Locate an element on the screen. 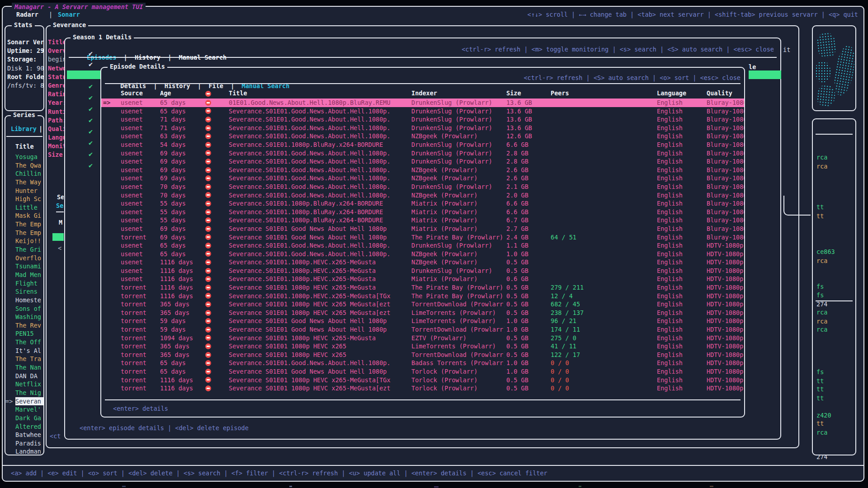 The image size is (868, 488). cell-size: 0.5 GB is located at coordinates (527, 346).